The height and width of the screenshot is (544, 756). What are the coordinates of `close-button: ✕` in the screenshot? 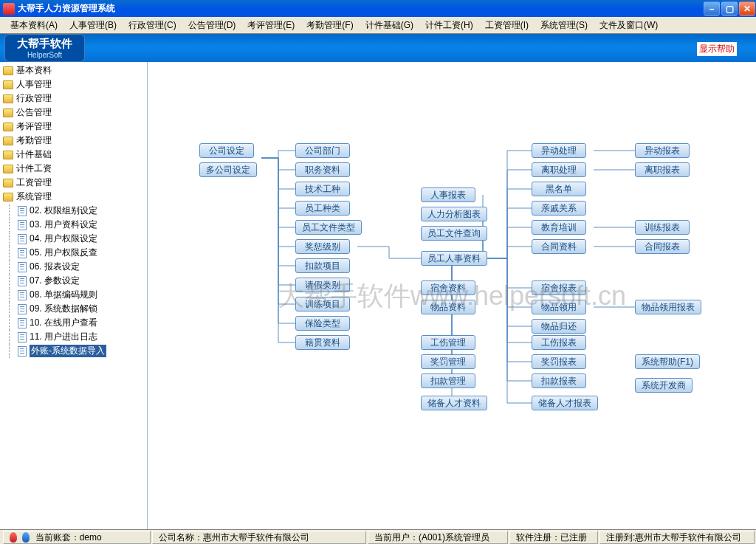 It's located at (747, 9).